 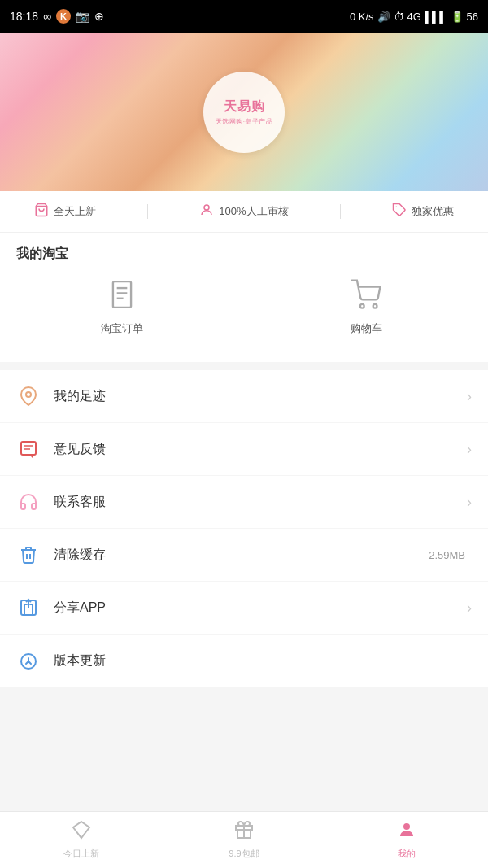 What do you see at coordinates (122, 308) in the screenshot?
I see `taobao-order-button: 淘宝订单` at bounding box center [122, 308].